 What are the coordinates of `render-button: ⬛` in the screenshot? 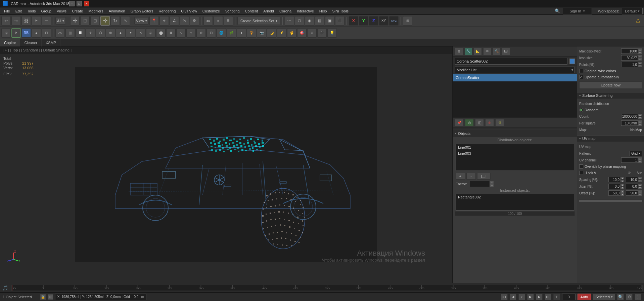 It's located at (340, 21).